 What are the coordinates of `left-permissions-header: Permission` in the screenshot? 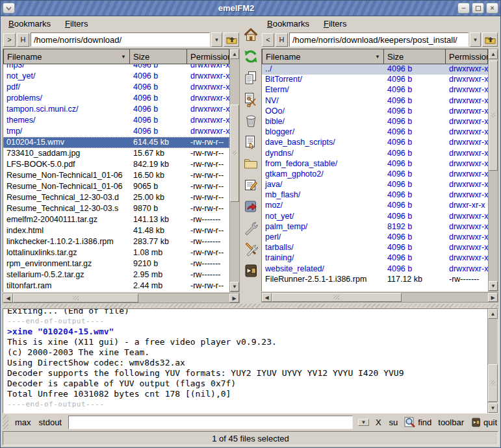 It's located at (208, 56).